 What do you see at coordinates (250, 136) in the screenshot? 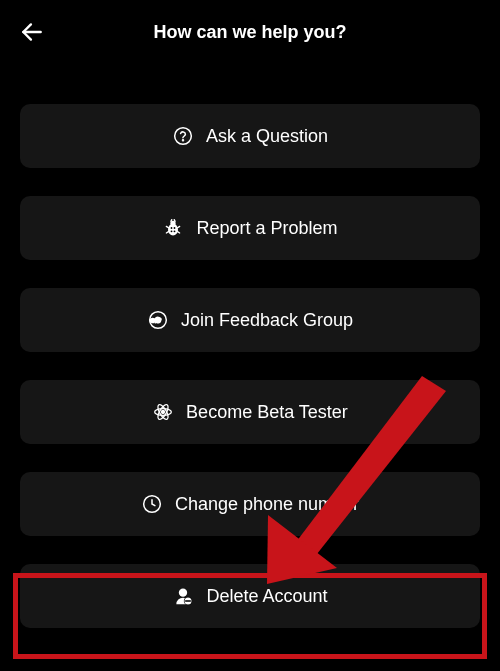
I see `ask-question-button: Ask a Question` at bounding box center [250, 136].